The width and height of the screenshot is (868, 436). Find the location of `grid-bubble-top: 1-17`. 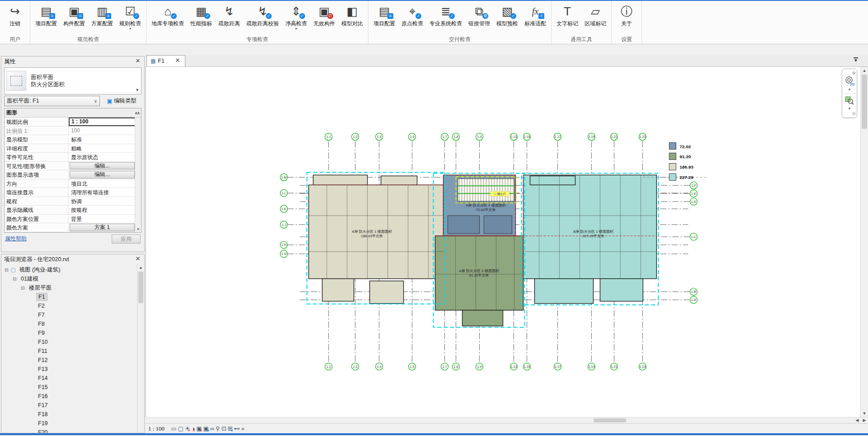

grid-bubble-top: 1-17 is located at coordinates (557, 137).